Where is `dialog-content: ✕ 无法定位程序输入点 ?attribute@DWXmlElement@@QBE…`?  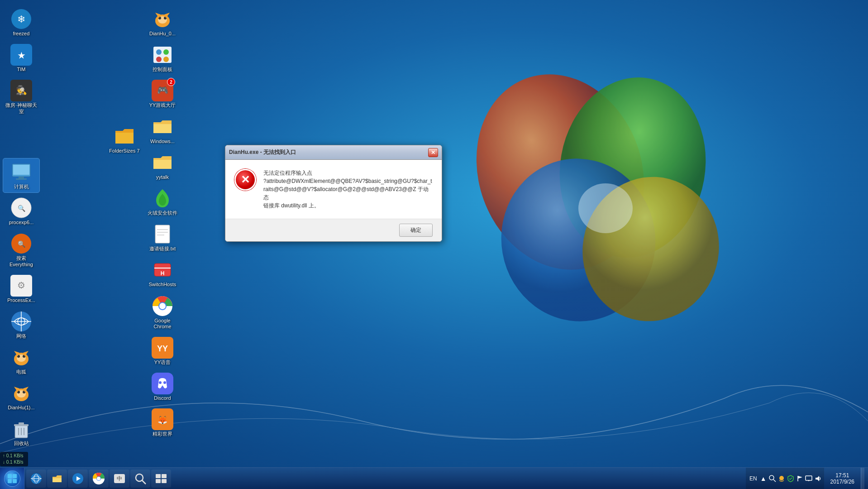 dialog-content: ✕ 无法定位程序输入点 ?attribute@DWXmlElement@@QBE… is located at coordinates (334, 189).